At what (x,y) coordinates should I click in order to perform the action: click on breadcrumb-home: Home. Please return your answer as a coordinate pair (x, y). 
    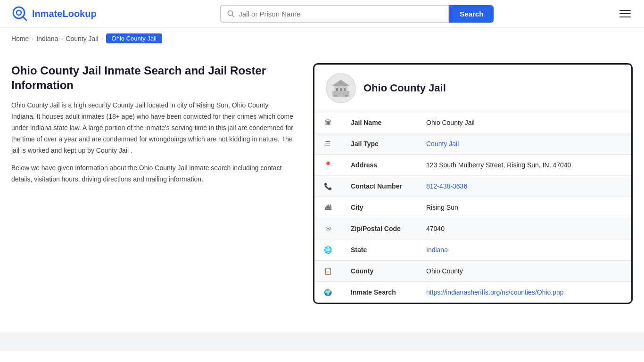
    Looking at the image, I should click on (20, 39).